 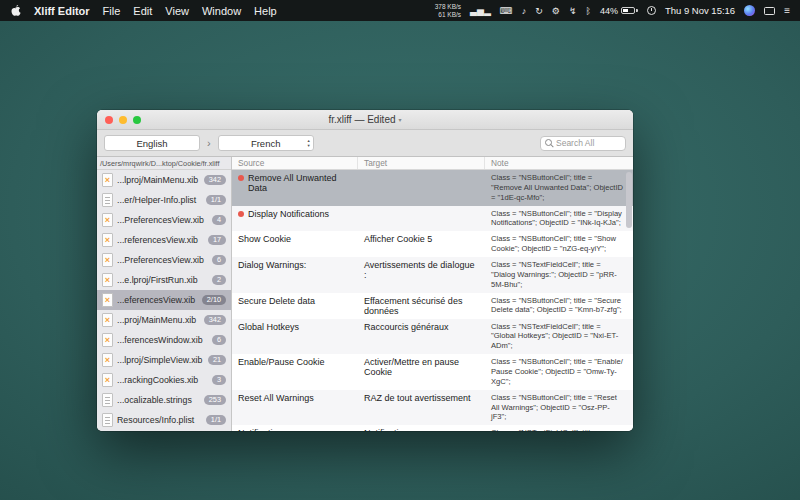 I want to click on source-language-button: English, so click(x=152, y=143).